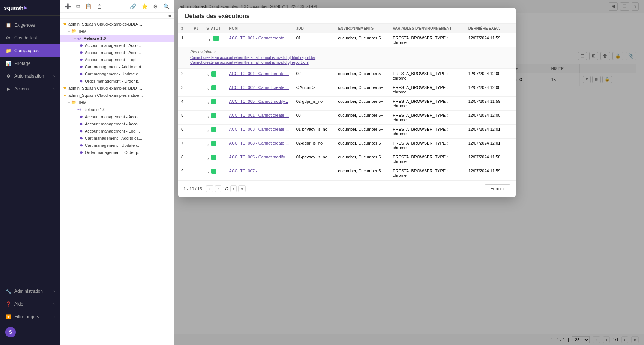  What do you see at coordinates (350, 62) in the screenshot?
I see `pj-link-2: Cannot create an account when the email …` at bounding box center [350, 62].